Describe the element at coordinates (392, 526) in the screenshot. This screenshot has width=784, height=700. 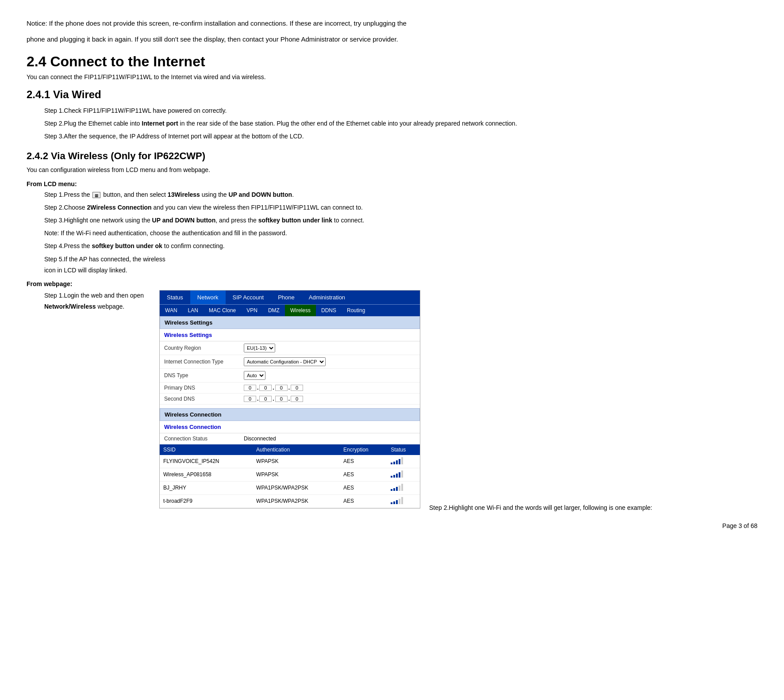
I see `page-number: Page 3 of 68` at that location.